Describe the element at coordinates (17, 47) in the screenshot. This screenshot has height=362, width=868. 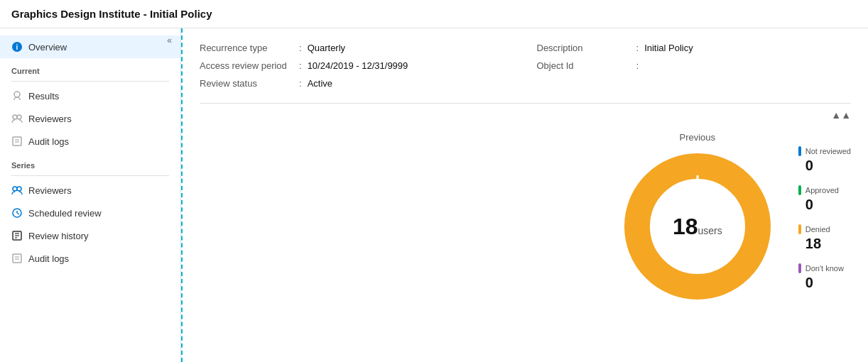
I see `info-icon: i` at that location.